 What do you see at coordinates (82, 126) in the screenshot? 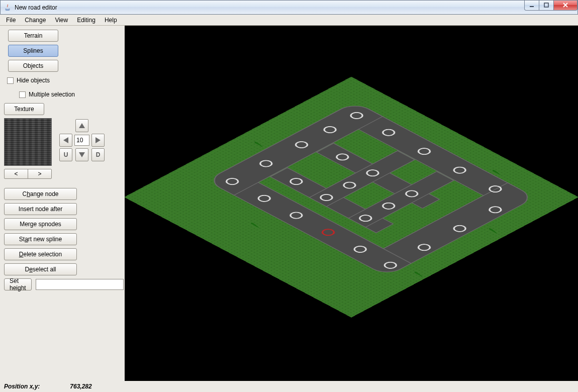
I see `nudge-up-button` at bounding box center [82, 126].